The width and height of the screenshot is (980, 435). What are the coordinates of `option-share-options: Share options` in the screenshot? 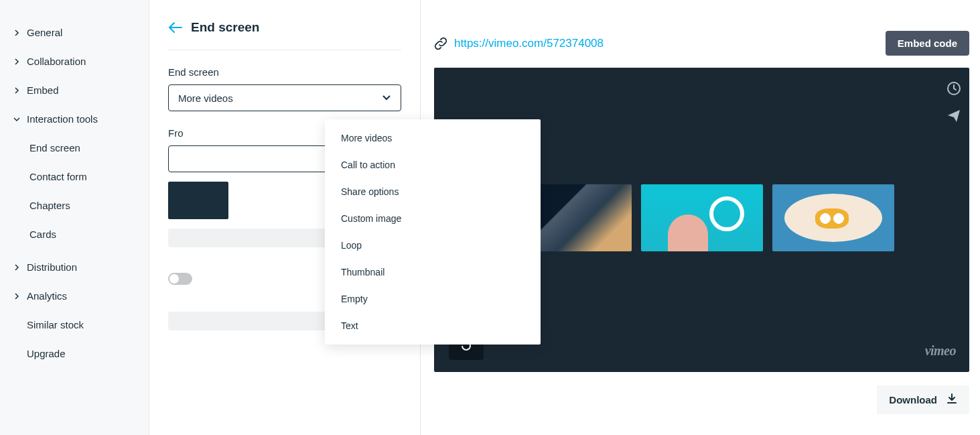 It's located at (433, 192).